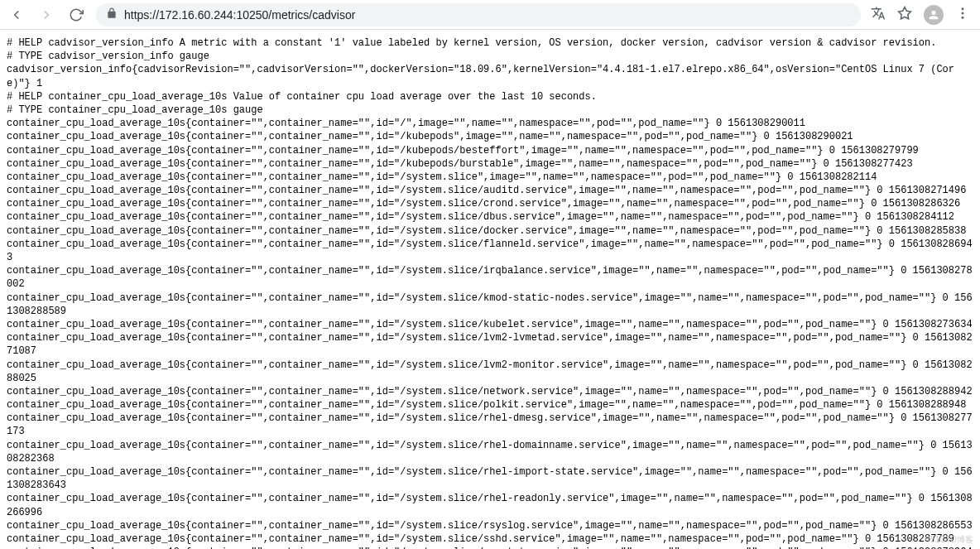 Image resolution: width=980 pixels, height=549 pixels. I want to click on lock-icon, so click(112, 15).